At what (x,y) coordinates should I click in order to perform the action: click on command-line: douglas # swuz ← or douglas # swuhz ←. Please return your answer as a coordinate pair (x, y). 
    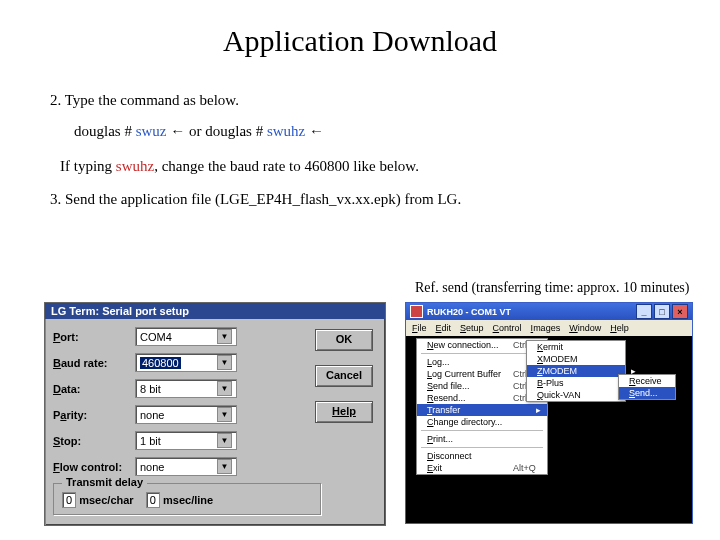
    Looking at the image, I should click on (397, 132).